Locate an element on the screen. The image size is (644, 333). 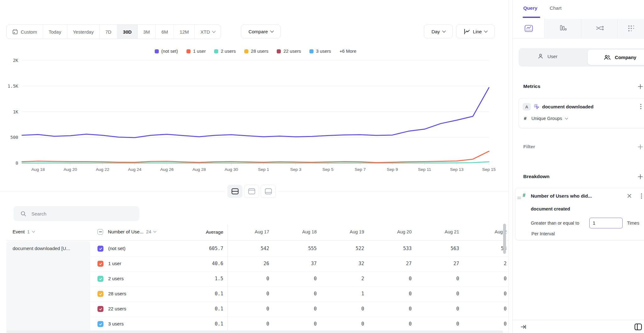
legend-item: 22 users is located at coordinates (289, 51).